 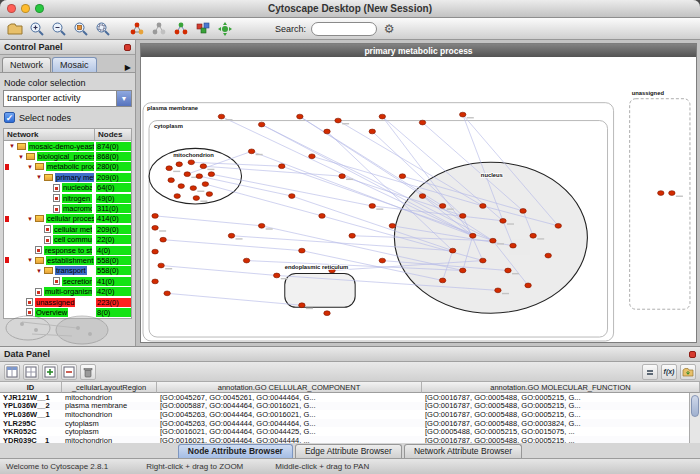 I want to click on import-attributes-button, so click(x=688, y=372).